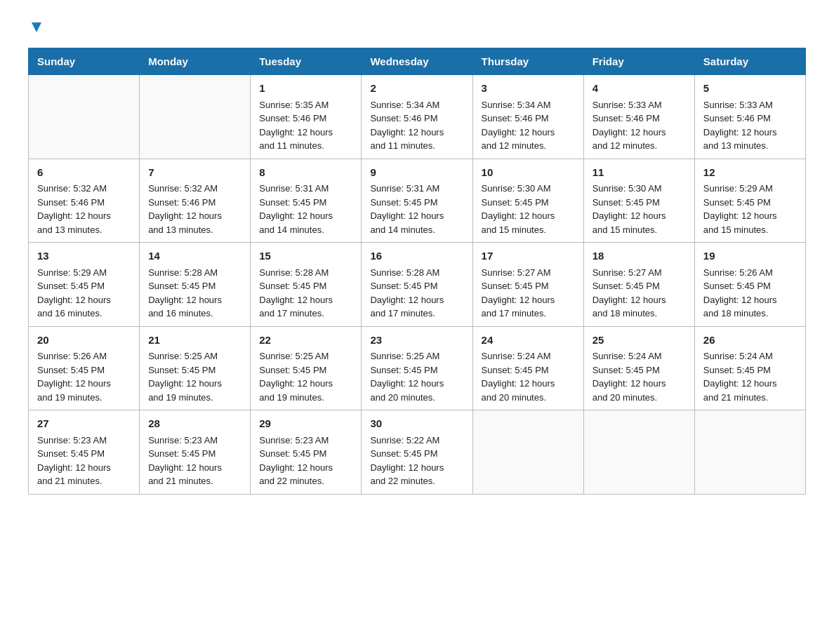 This screenshot has height=644, width=834. Describe the element at coordinates (528, 285) in the screenshot. I see `calendar-cell: 17Sunrise: 5:27 AM Sunset: 5:45 PM Dayli…` at that location.